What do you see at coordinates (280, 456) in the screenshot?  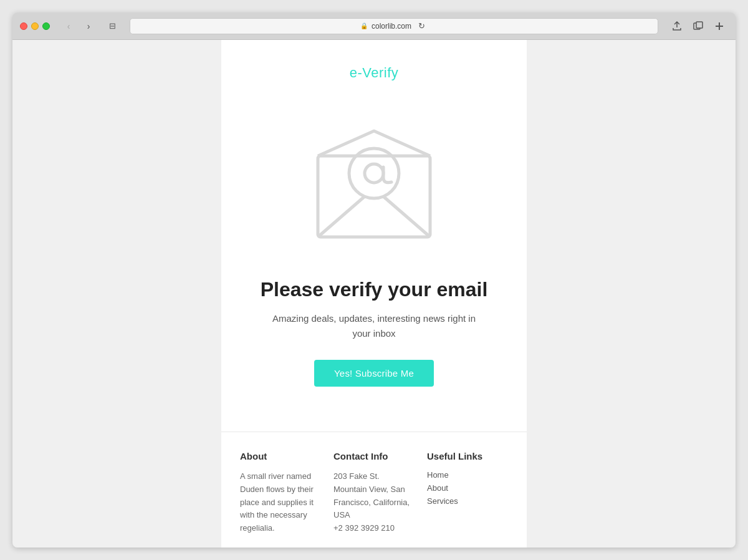 I see `footer-about-title: About` at bounding box center [280, 456].